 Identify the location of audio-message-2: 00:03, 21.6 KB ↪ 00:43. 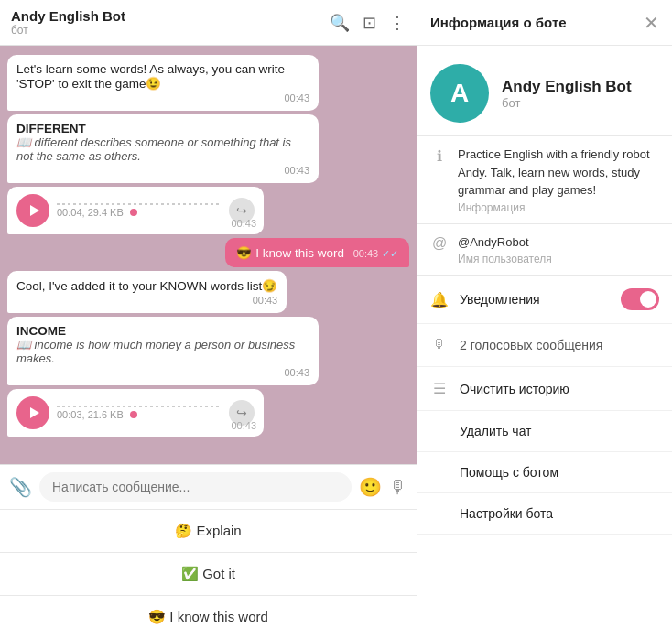
(135, 413).